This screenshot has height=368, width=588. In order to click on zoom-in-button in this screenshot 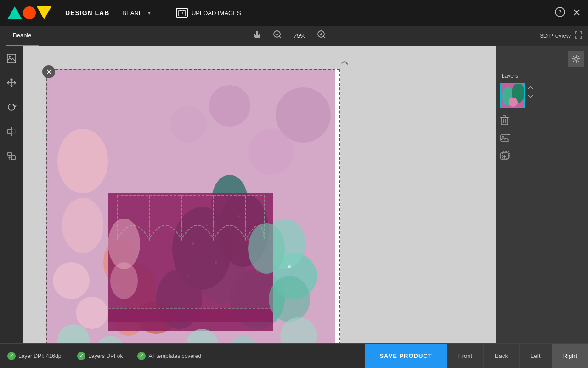, I will do `click(322, 36)`.